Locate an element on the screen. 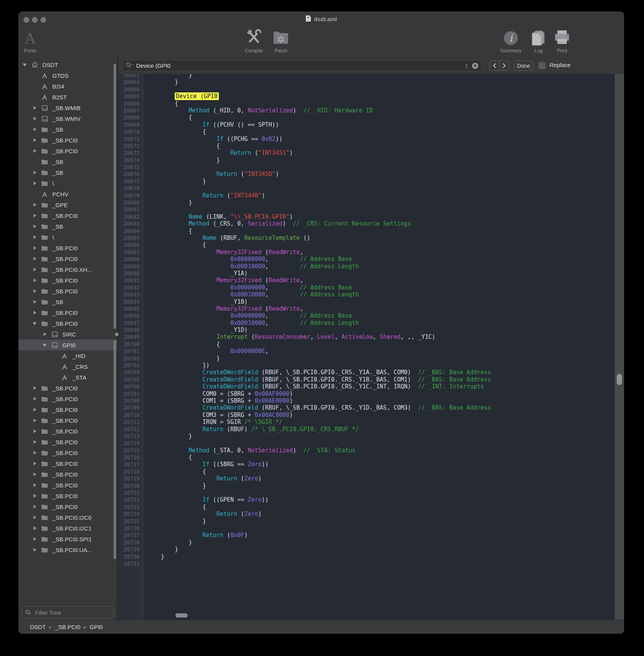 The width and height of the screenshot is (644, 656). done-button: Done is located at coordinates (524, 65).